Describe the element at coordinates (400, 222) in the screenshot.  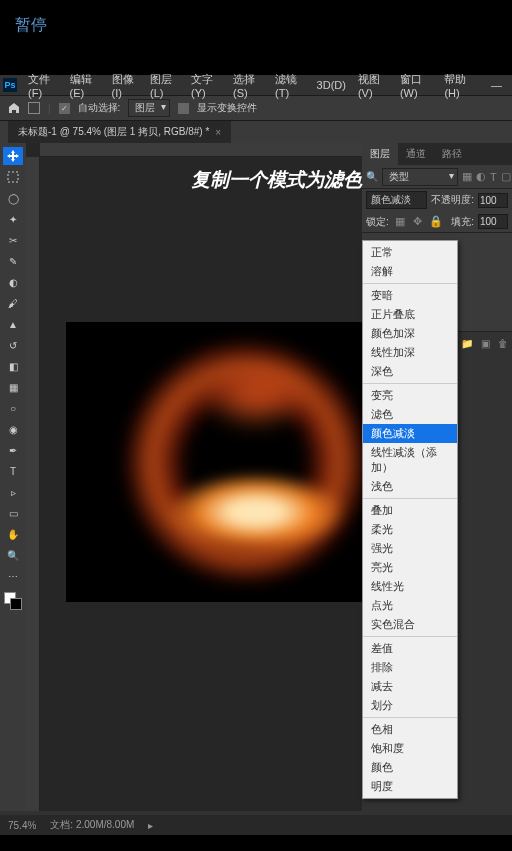
I see `lock-pixels-icon: ▦` at that location.